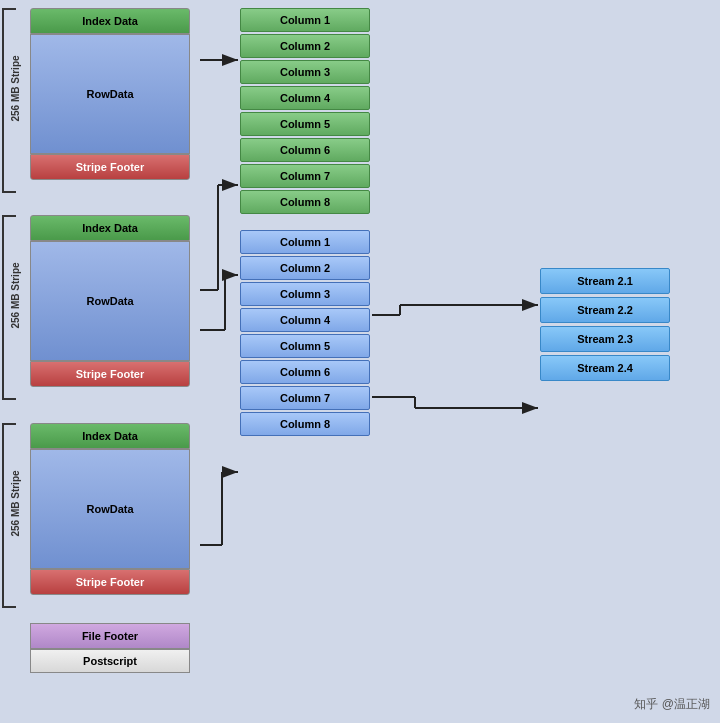  I want to click on column-group-2: Column 1Column 2Column 3Column 4Column 5…, so click(305, 334).